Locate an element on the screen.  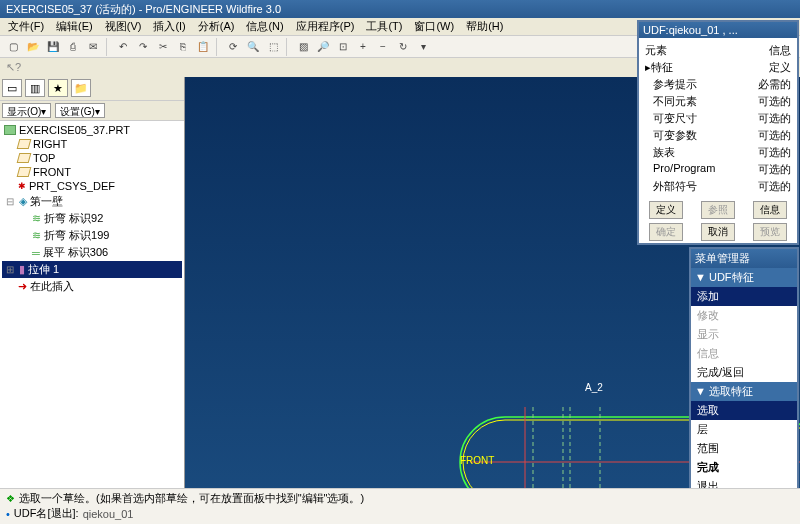
menu-range: 范围 is located at coordinates (744, 448).